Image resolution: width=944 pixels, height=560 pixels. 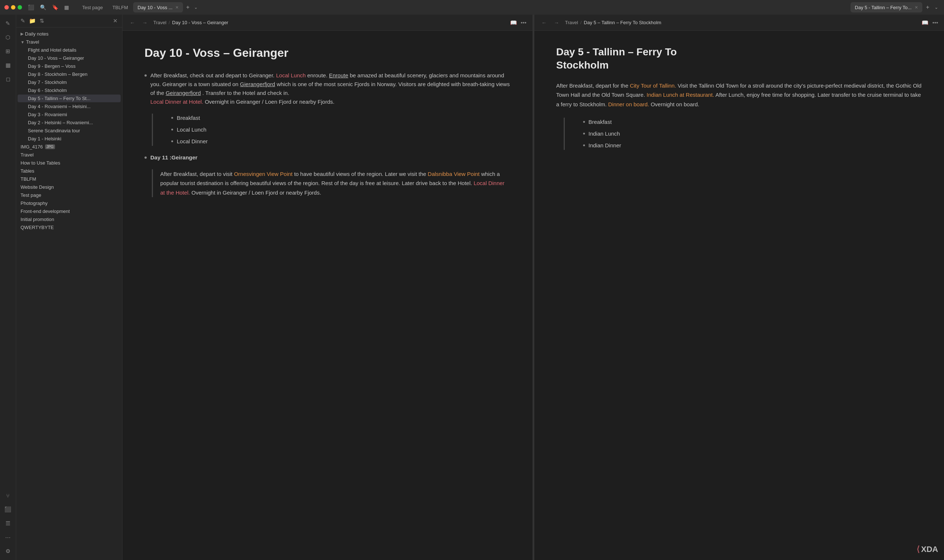 I want to click on sidebar-item-img: IMG_4176 JPG, so click(x=69, y=147).